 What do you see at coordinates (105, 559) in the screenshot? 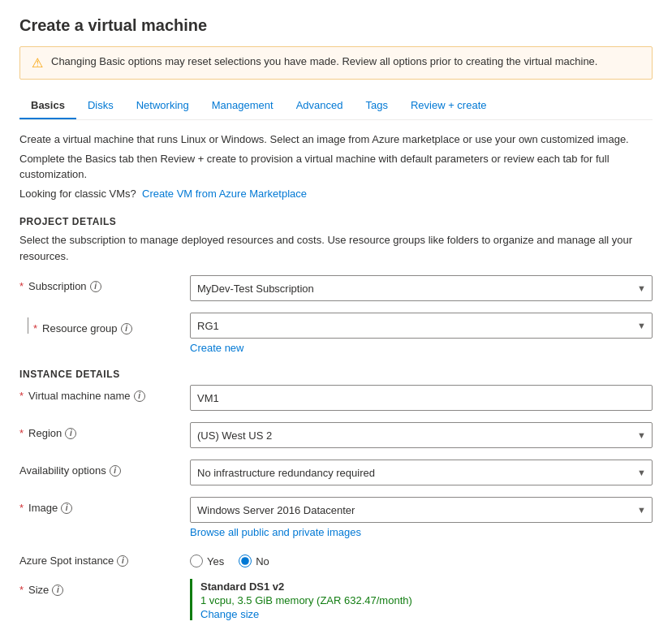
I see `spot-instance-label: Azure Spot instance i` at bounding box center [105, 559].